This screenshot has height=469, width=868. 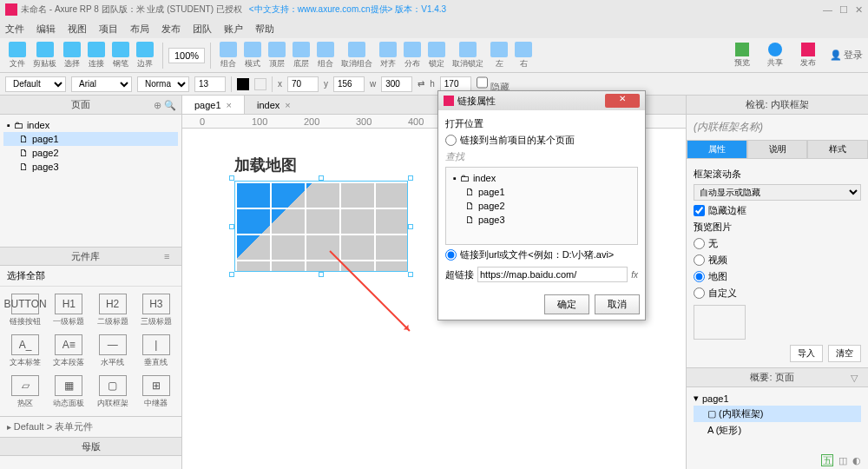 I want to click on link-page-radio, so click(x=451, y=141).